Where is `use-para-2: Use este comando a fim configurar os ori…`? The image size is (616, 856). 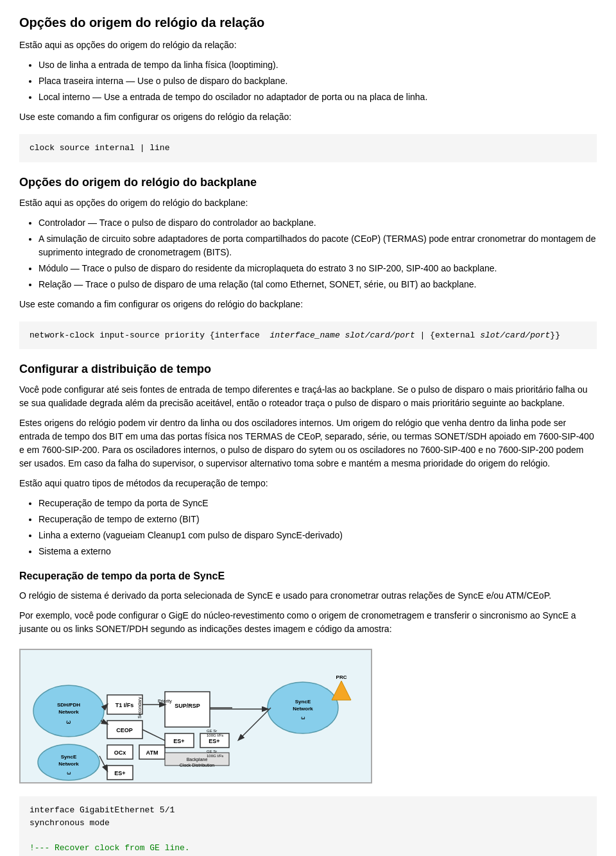 use-para-2: Use este comando a fim configurar os ori… is located at coordinates (308, 304).